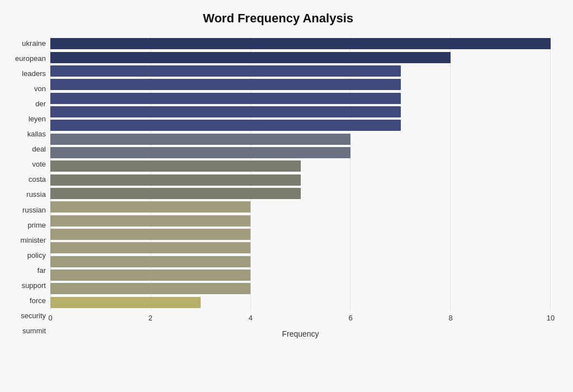 The width and height of the screenshot is (573, 392). I want to click on y-label: costa, so click(37, 179).